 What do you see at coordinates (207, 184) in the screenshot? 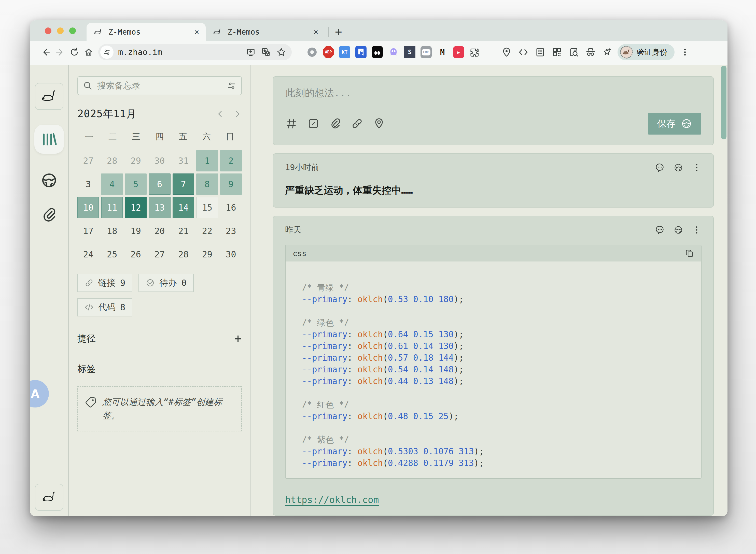
I see `calendar-day: 8` at bounding box center [207, 184].